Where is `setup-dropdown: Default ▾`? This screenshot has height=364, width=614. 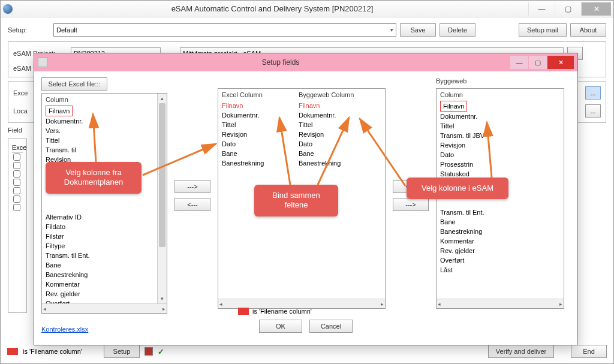 setup-dropdown: Default ▾ is located at coordinates (225, 30).